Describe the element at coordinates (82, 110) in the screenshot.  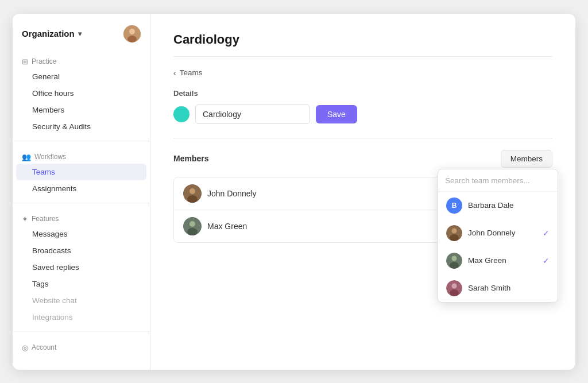
I see `sidebar-item-members: Members` at that location.